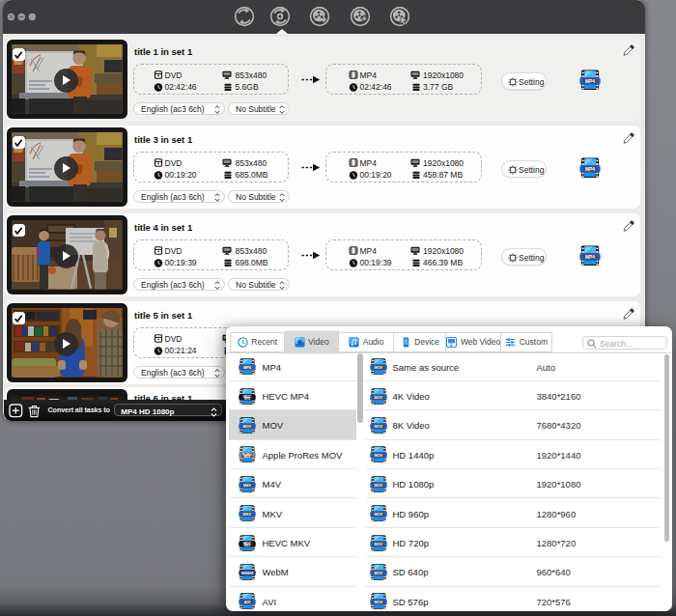  Describe the element at coordinates (246, 485) in the screenshot. I see `svg-text: M4V` at that location.